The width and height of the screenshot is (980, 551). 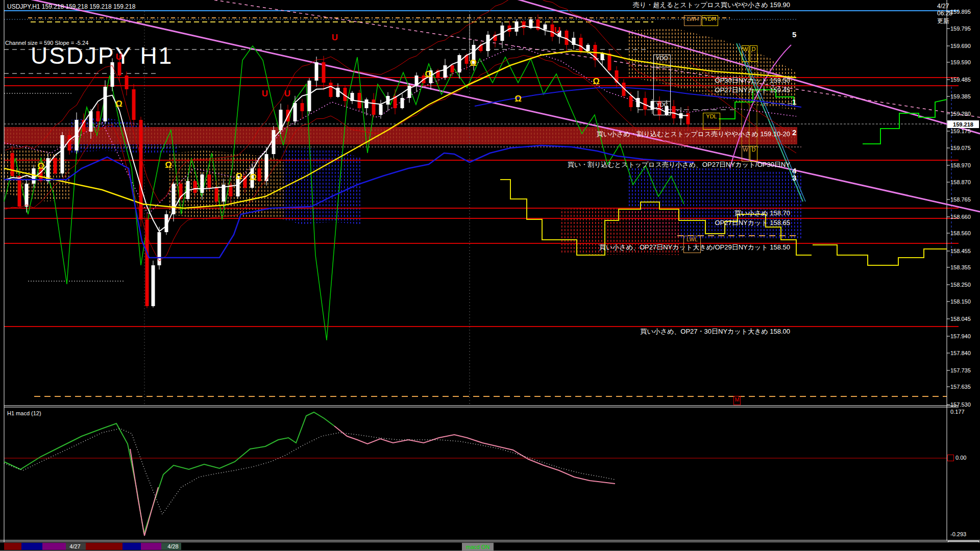 What do you see at coordinates (961, 233) in the screenshot?
I see `price-axis-label: 158.560` at bounding box center [961, 233].